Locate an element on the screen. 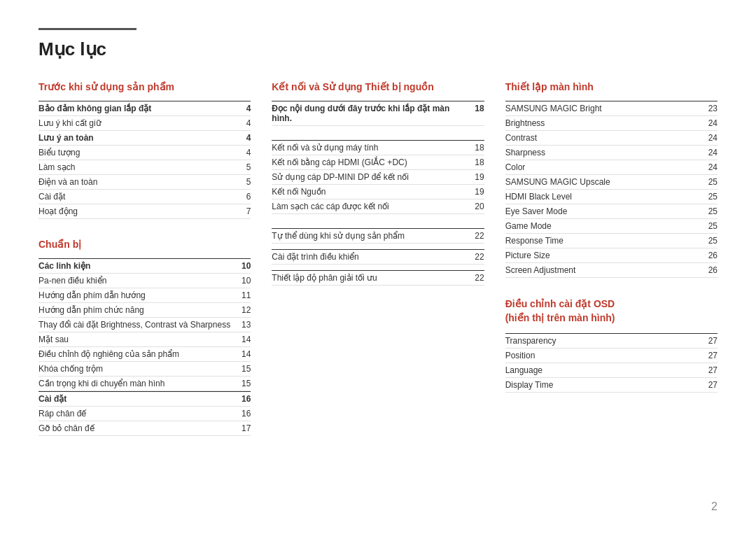 This screenshot has height=534, width=756. item-label: Game Mode is located at coordinates (605, 226).